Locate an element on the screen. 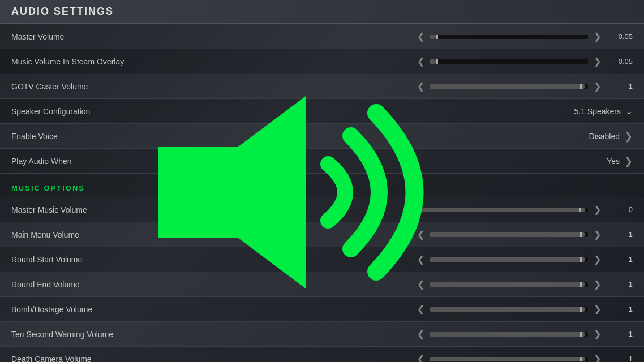 This screenshot has width=644, height=362. control-enable-voice: Disabled ❯ is located at coordinates (413, 136).